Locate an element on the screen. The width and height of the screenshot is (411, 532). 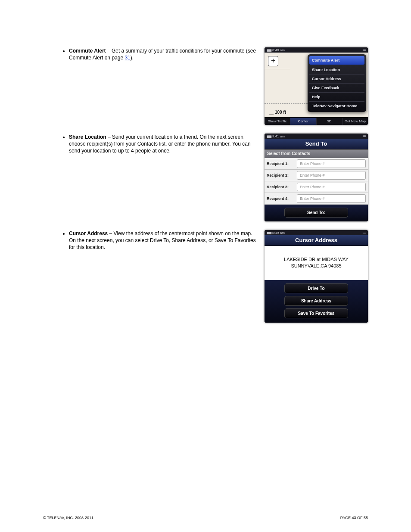
status-bar: 8:49 am is located at coordinates (316, 233).